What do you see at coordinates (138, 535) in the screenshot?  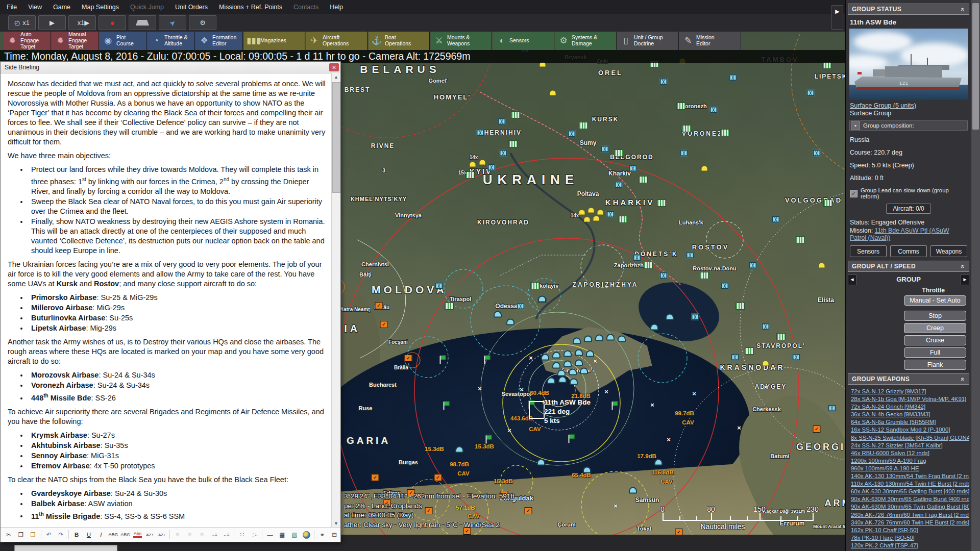 I see `font-color-icon: Abc` at bounding box center [138, 535].